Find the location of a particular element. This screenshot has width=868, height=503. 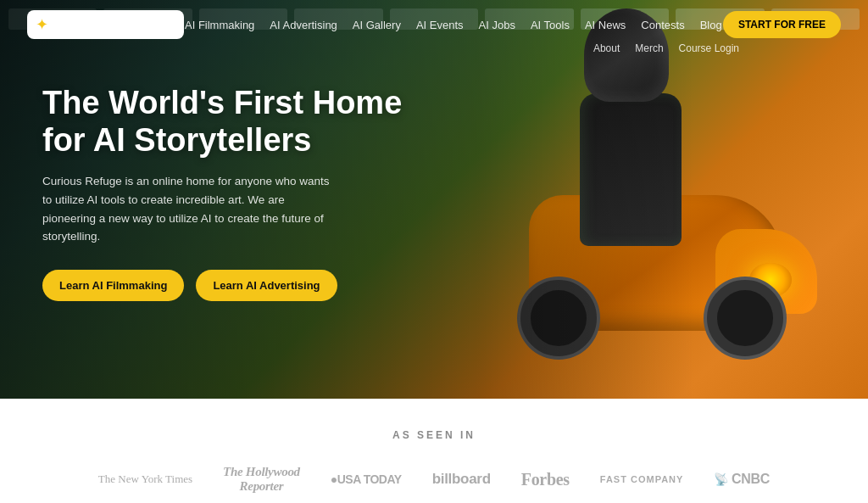

hero-buttons: Learn AI Filmmaking Learn AI Advertising is located at coordinates (229, 285).